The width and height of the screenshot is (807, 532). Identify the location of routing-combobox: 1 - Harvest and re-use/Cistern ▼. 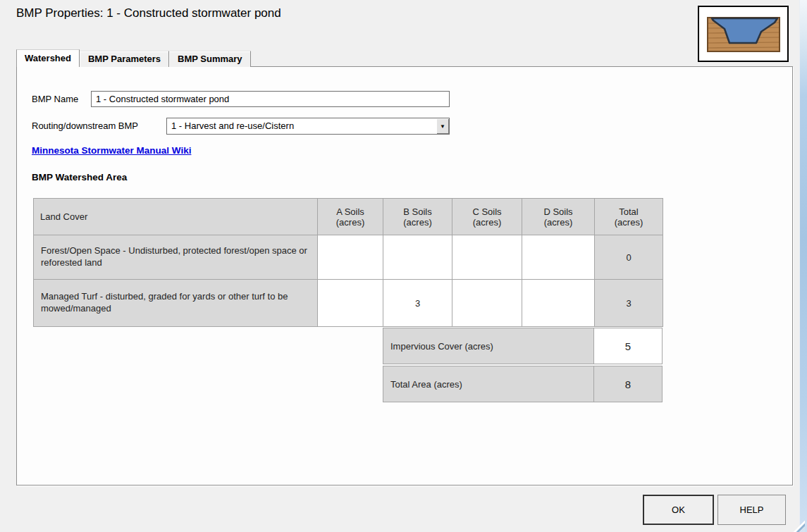
(308, 126).